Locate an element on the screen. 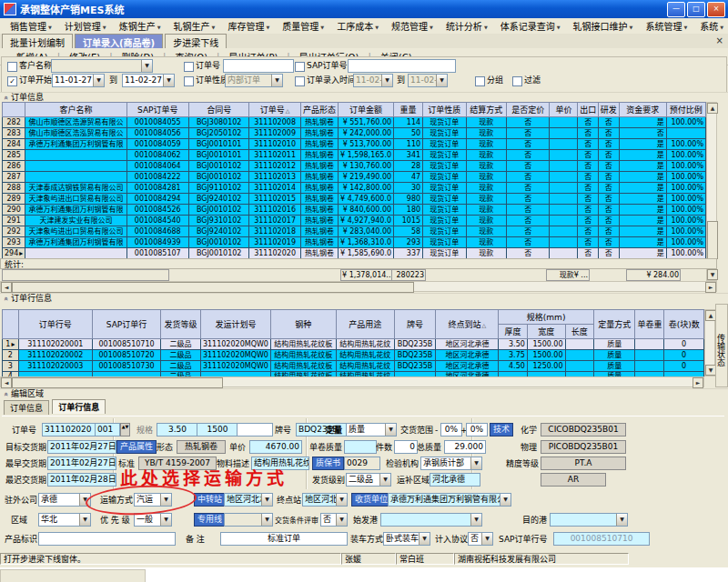 The width and height of the screenshot is (728, 582). cell: 311102020001 is located at coordinates (55, 345).